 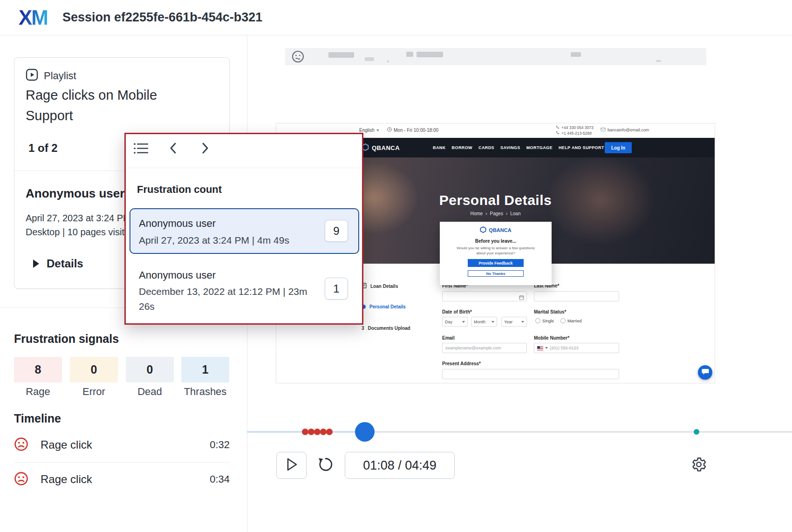 What do you see at coordinates (220, 445) in the screenshot?
I see `timeline-event-time: 0:32` at bounding box center [220, 445].